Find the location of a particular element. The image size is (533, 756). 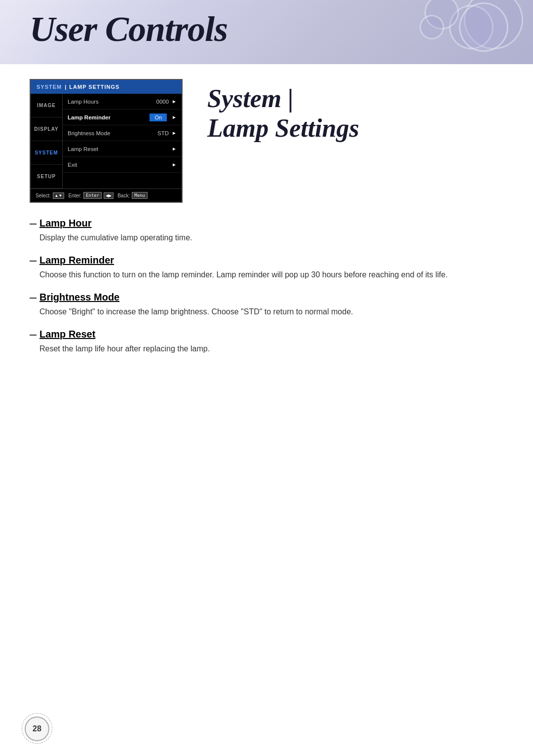

header-decoration is located at coordinates (454, 32).